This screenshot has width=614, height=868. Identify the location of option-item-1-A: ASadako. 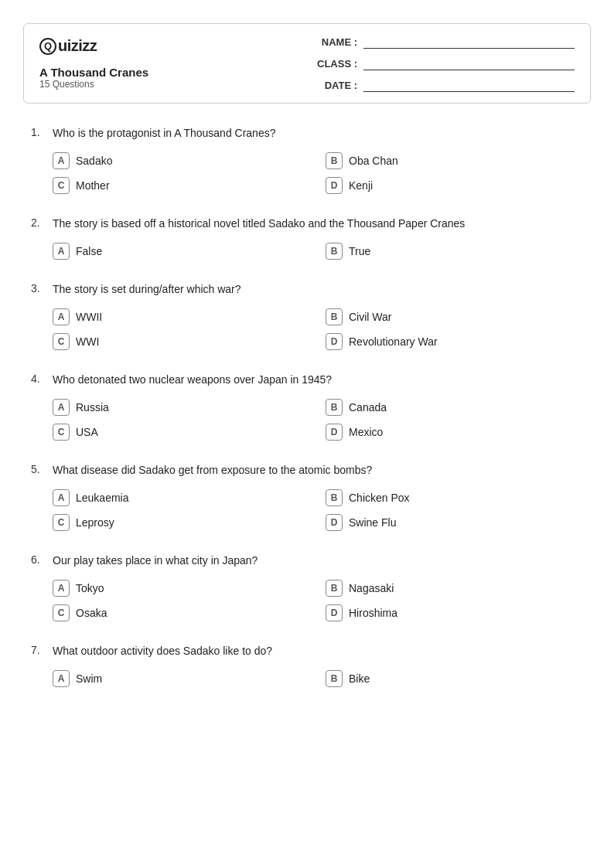
(181, 161).